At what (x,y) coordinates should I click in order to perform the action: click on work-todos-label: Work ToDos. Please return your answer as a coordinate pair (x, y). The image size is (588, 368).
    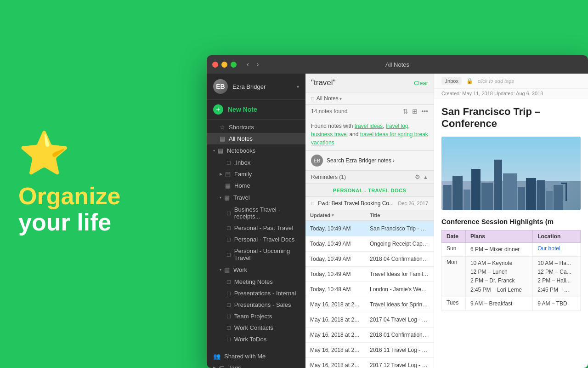
    Looking at the image, I should click on (266, 339).